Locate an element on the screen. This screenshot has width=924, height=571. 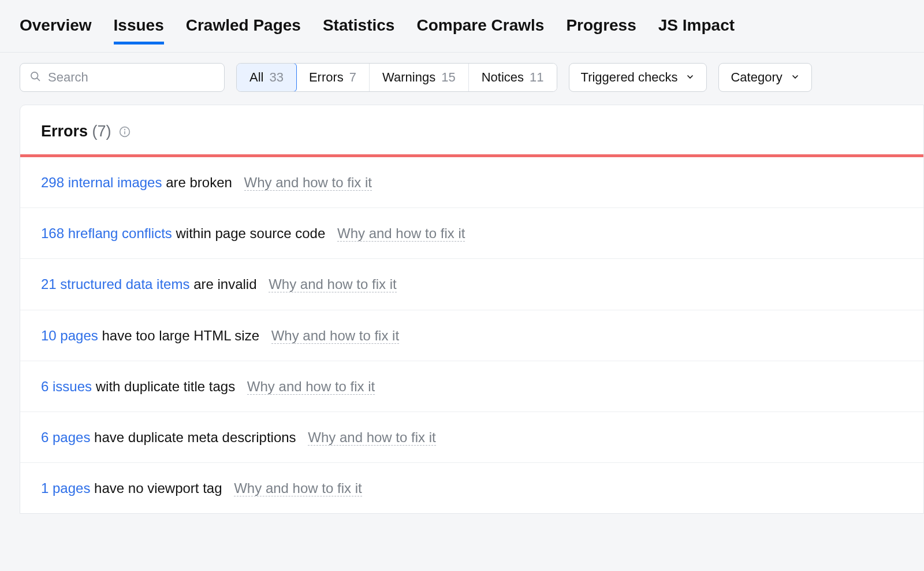
category-dropdown: Category is located at coordinates (765, 77).